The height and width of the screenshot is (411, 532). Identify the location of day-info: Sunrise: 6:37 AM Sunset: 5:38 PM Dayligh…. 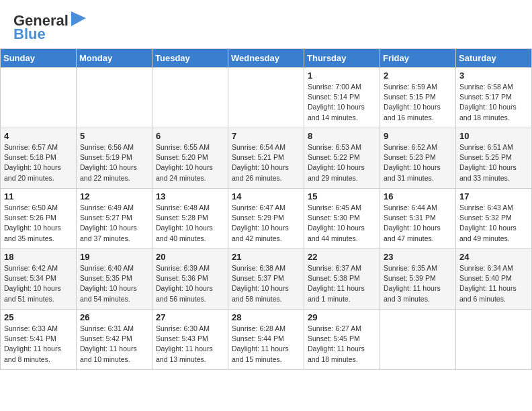
(342, 283).